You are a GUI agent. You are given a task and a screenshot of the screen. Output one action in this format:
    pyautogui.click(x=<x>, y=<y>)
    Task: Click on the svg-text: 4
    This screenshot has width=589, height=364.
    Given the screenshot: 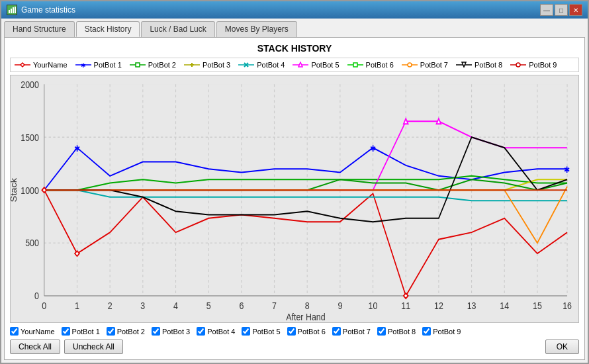 What is the action you would take?
    pyautogui.click(x=176, y=306)
    